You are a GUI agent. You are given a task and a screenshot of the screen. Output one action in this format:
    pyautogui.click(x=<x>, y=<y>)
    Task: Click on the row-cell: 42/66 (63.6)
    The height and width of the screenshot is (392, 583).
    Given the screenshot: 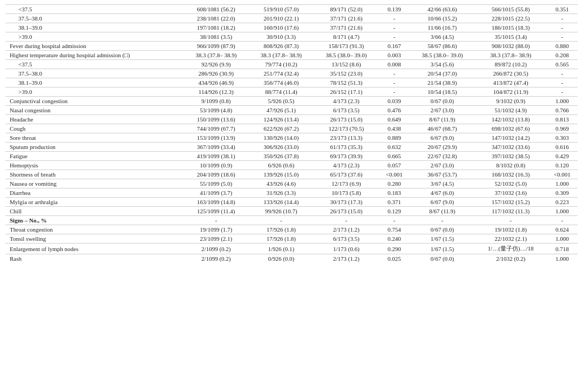 What is the action you would take?
    pyautogui.click(x=443, y=10)
    